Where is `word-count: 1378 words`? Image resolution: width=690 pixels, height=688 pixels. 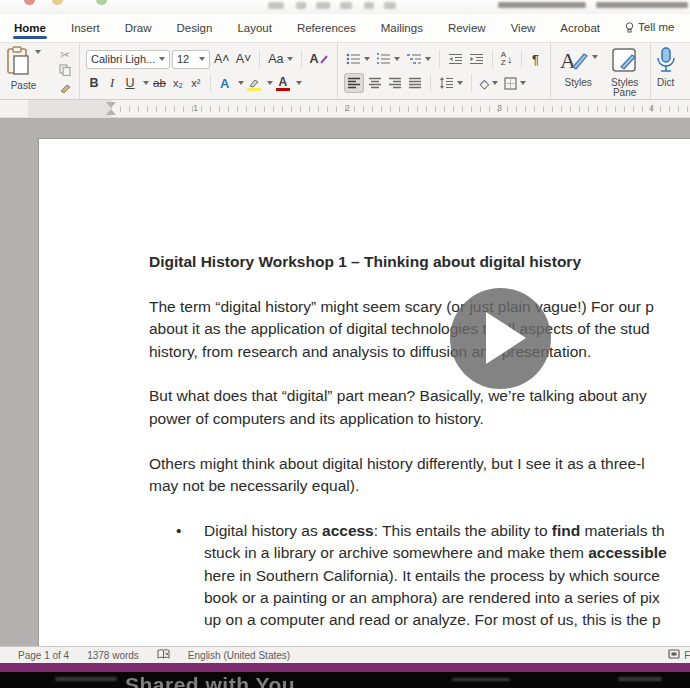 word-count: 1378 words is located at coordinates (113, 656).